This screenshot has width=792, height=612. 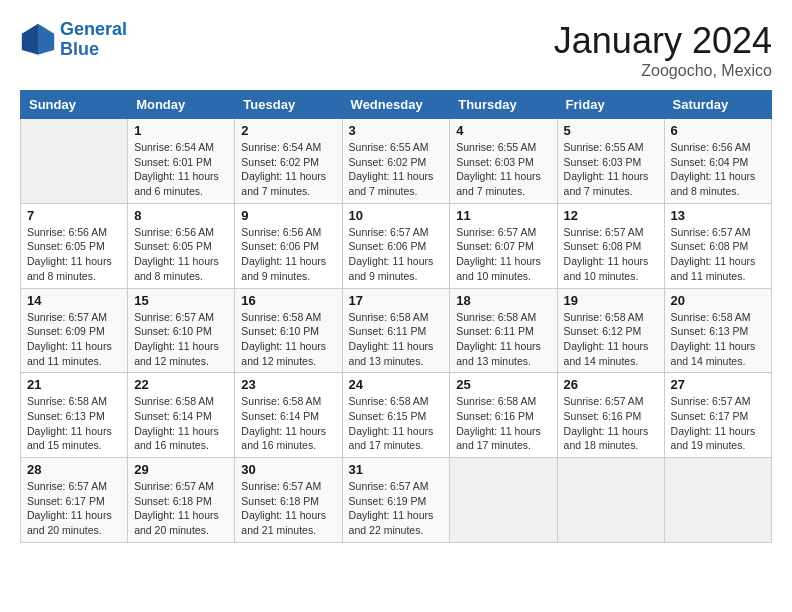 What do you see at coordinates (396, 246) in the screenshot?
I see `calendar-week-row: 7Sunrise: 6:56 AM Sunset: 6:05 PM Daylig…` at bounding box center [396, 246].